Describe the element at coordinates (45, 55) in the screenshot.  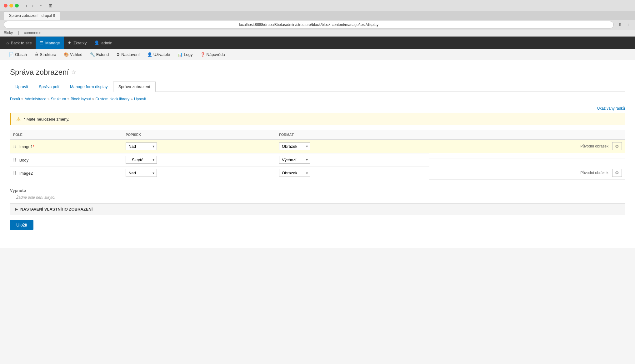
I see `nav-struktura: 🏛 Struktura` at that location.